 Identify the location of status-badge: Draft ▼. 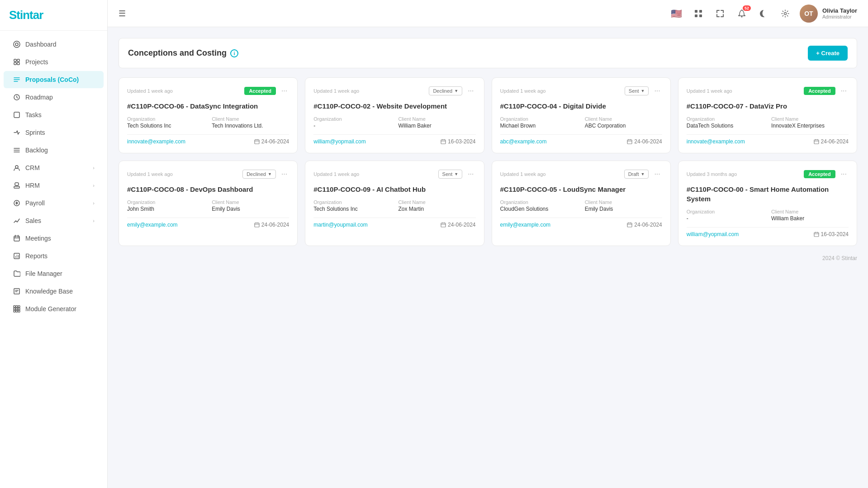
(637, 174).